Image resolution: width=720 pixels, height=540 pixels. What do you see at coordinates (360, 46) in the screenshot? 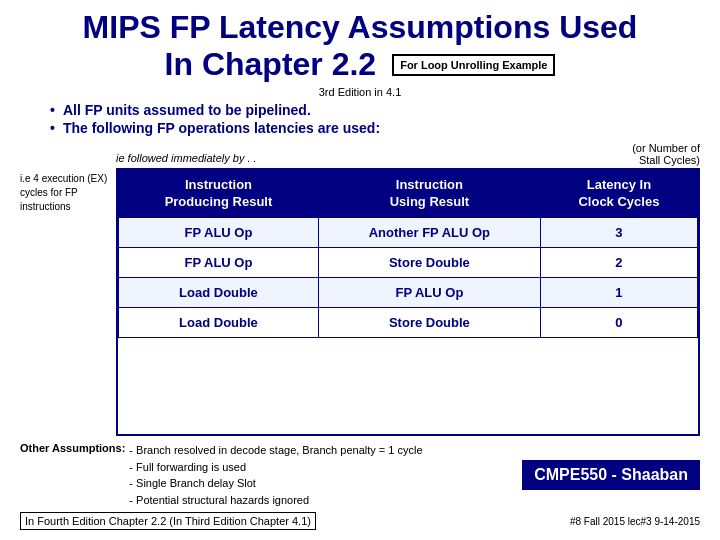
I see `header: MIPS FP Latency Assumptions Used In Chap…` at bounding box center [360, 46].